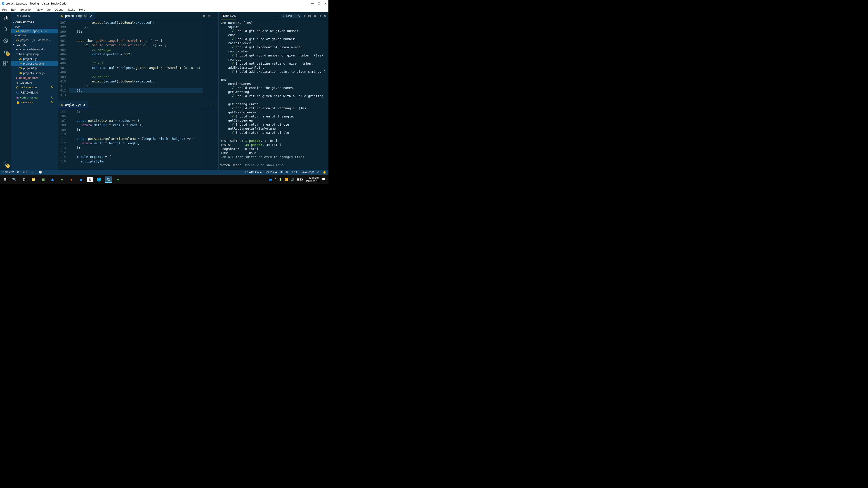 This screenshot has width=868, height=488. Describe the element at coordinates (307, 172) in the screenshot. I see `language-mode: JavaScript` at that location.